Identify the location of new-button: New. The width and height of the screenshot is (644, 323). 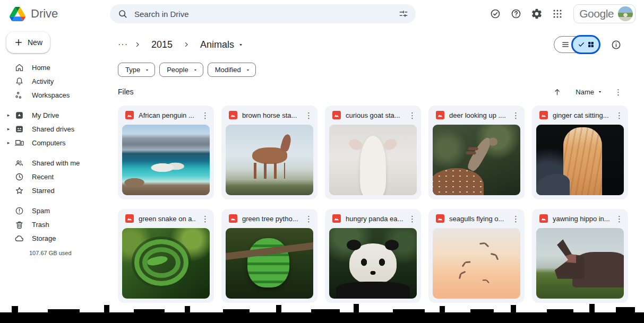
(28, 42).